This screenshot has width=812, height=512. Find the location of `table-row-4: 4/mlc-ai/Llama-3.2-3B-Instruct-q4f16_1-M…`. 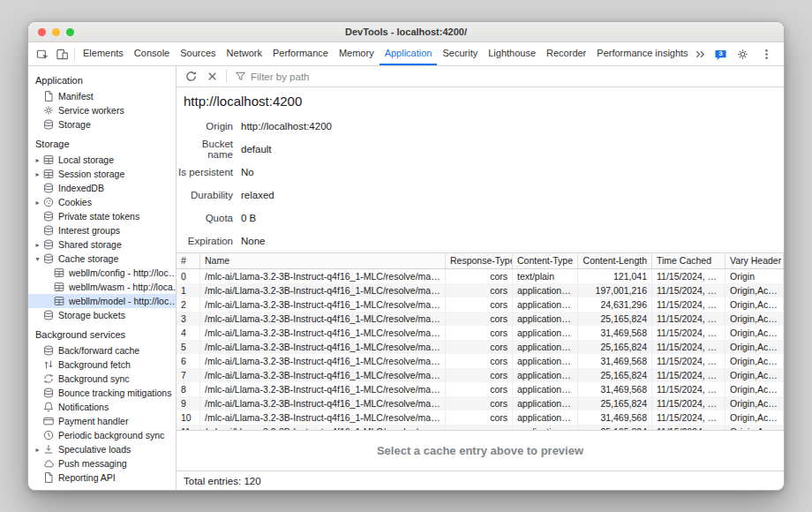

table-row-4: 4/mlc-ai/Llama-3.2-3B-Instruct-q4f16_1-M… is located at coordinates (480, 333).